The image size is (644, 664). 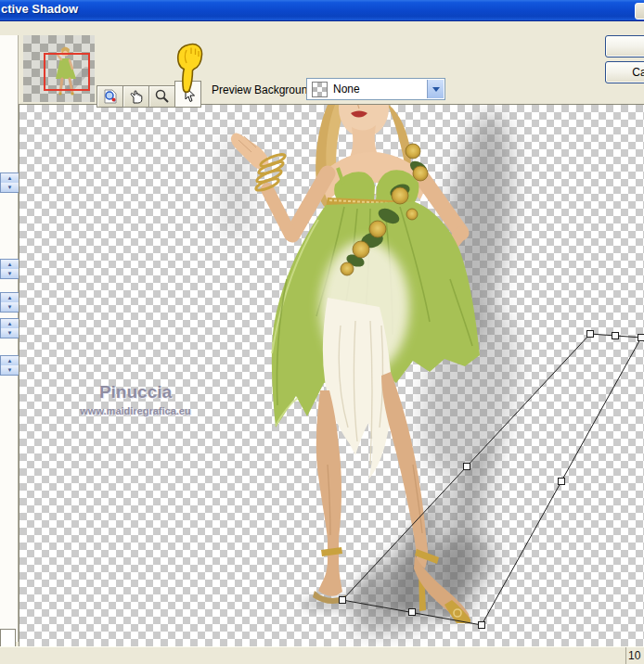 I want to click on status-value: 10, so click(x=636, y=656).